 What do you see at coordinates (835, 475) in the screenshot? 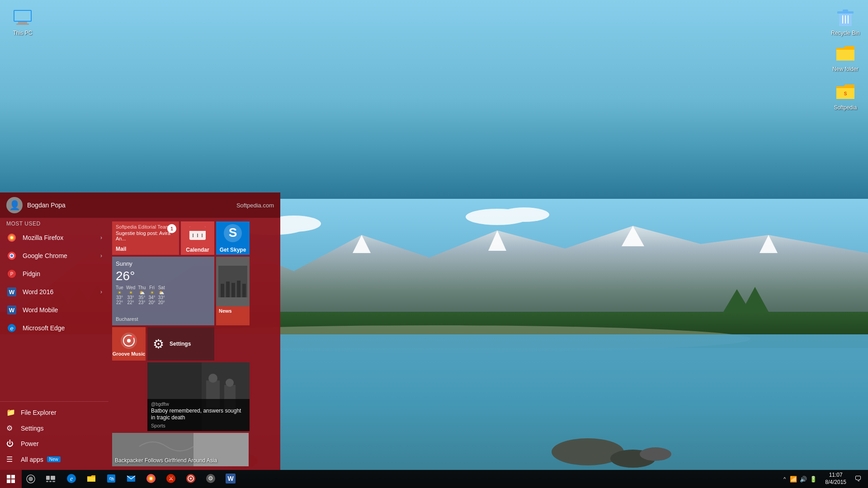
I see `clock-time: 11:07` at bounding box center [835, 475].